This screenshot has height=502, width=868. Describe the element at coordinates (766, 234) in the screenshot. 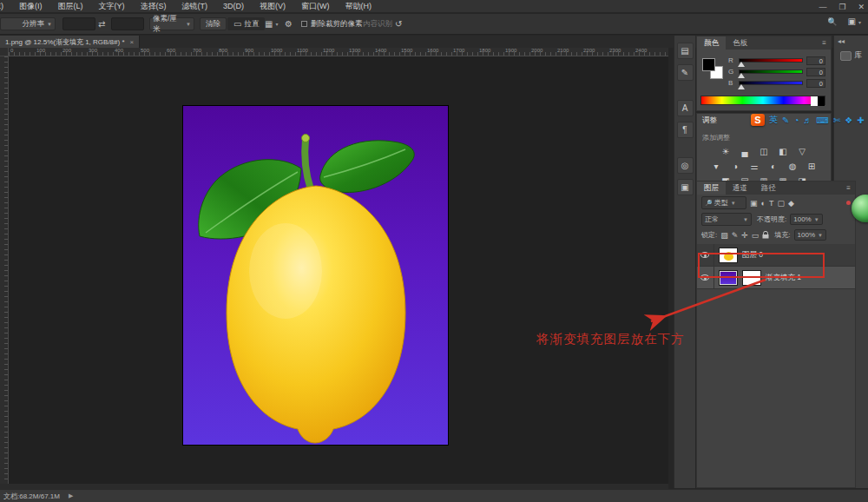

I see `lock-all-icon` at that location.